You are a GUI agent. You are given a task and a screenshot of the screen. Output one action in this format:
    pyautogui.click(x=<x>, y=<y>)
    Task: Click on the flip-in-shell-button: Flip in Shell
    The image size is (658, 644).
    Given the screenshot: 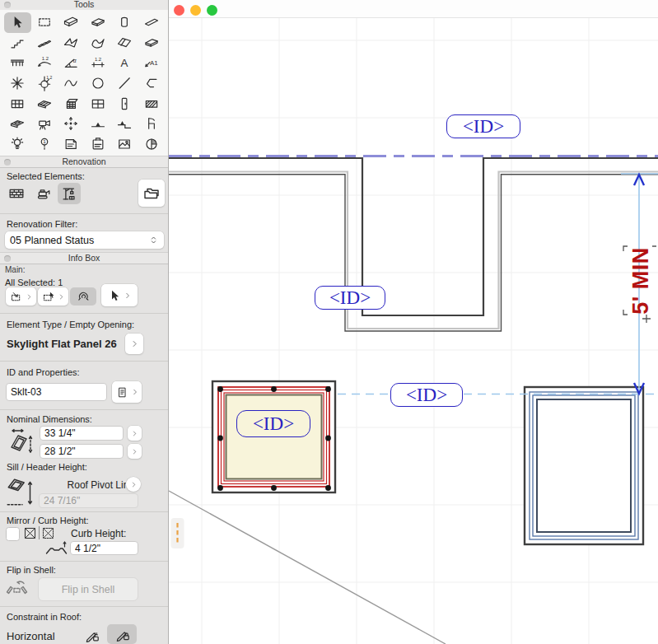 What is the action you would take?
    pyautogui.click(x=88, y=590)
    